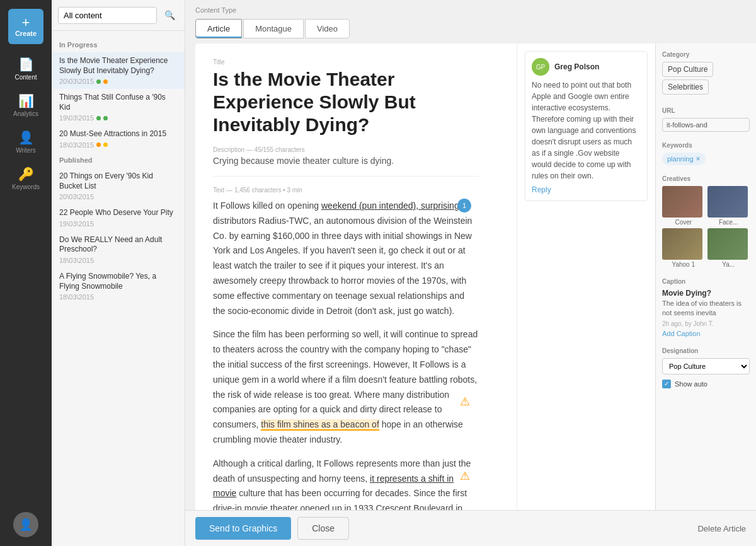  I want to click on url-value: it-follows-and, so click(706, 125).